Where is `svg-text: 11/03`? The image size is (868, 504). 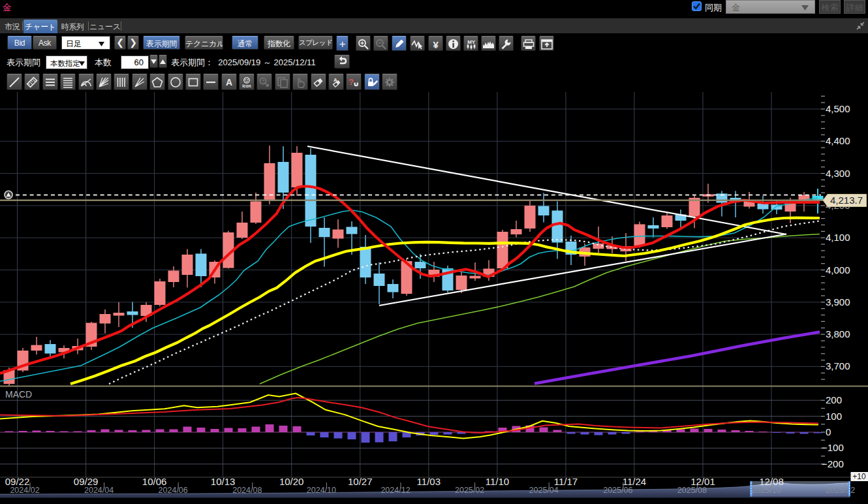 svg-text: 11/03 is located at coordinates (429, 482).